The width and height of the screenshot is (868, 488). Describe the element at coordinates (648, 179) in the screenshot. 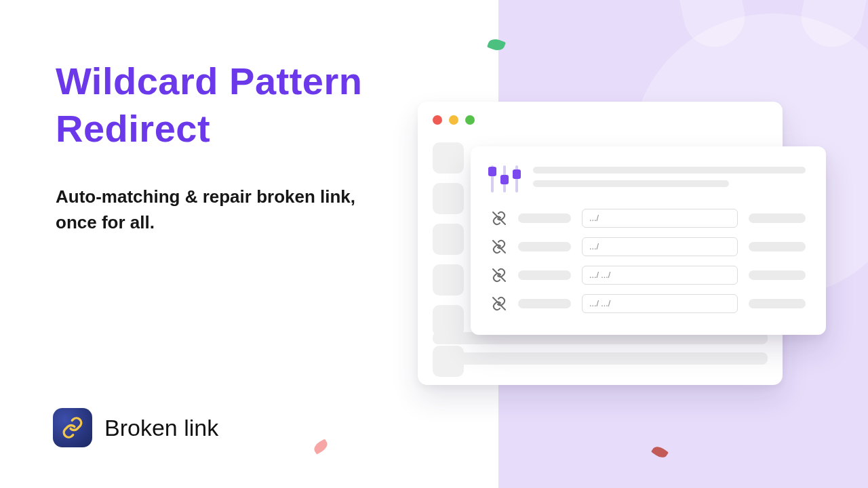

I see `panel-header` at that location.